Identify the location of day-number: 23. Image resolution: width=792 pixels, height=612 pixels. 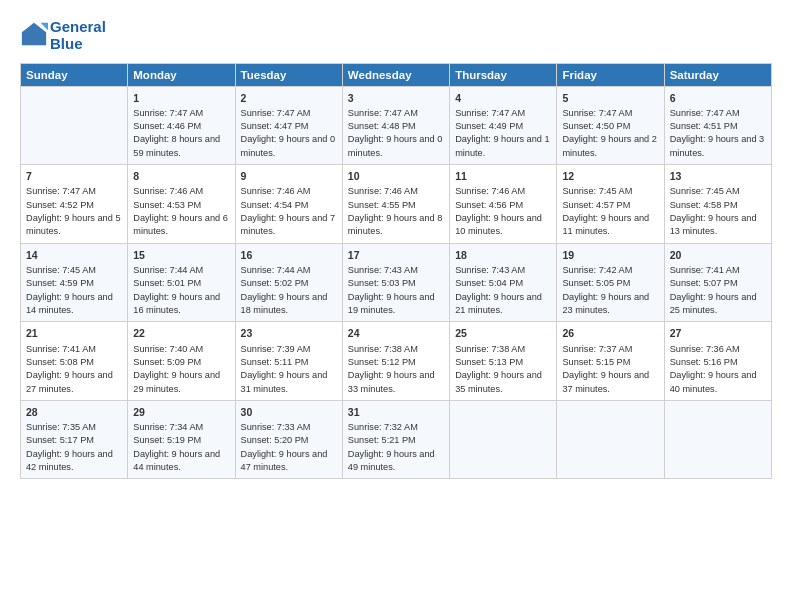
(289, 334).